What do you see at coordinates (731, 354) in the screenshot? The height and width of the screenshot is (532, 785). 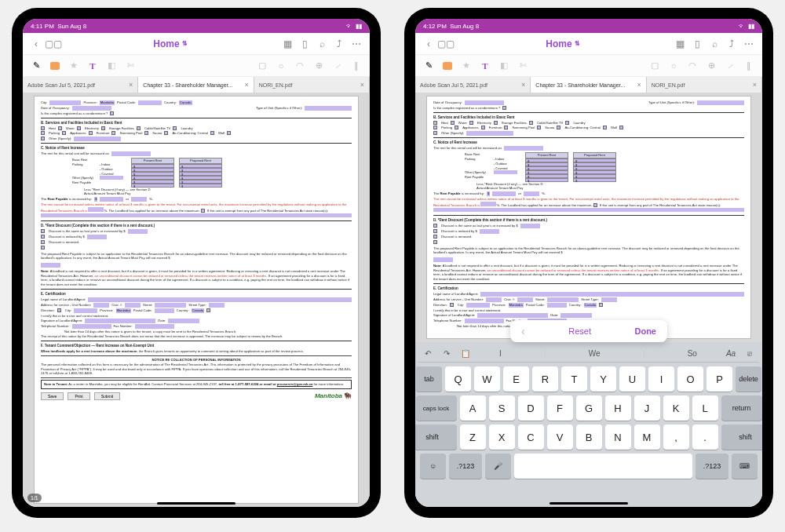 I see `format-icon: Aa` at bounding box center [731, 354].